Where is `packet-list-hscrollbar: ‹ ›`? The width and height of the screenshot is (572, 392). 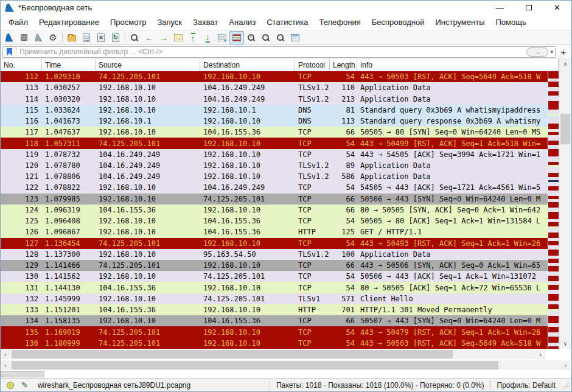 packet-list-hscrollbar: ‹ › is located at coordinates (273, 354).